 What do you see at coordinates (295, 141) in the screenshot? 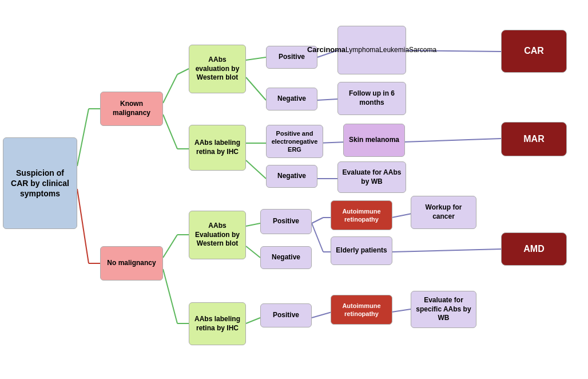
I see `pos-elec-erg-node: Positive and electronegative ERG` at bounding box center [295, 141].